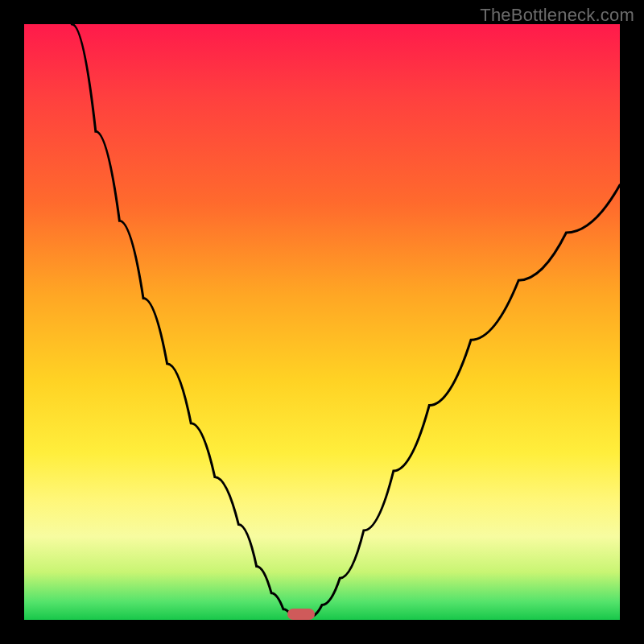 The image size is (644, 644). I want to click on watermark-text: TheBottleneck.com, so click(557, 15).